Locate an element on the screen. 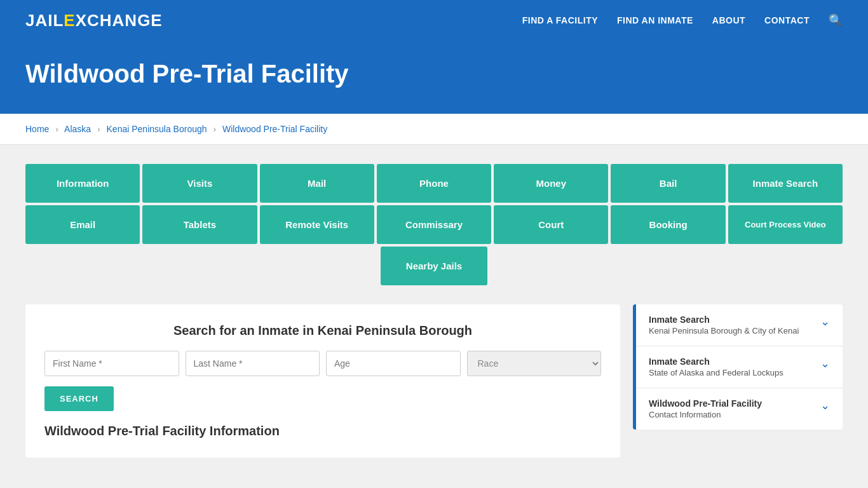 The image size is (868, 488). breadcrumb-sep1: › is located at coordinates (57, 129).